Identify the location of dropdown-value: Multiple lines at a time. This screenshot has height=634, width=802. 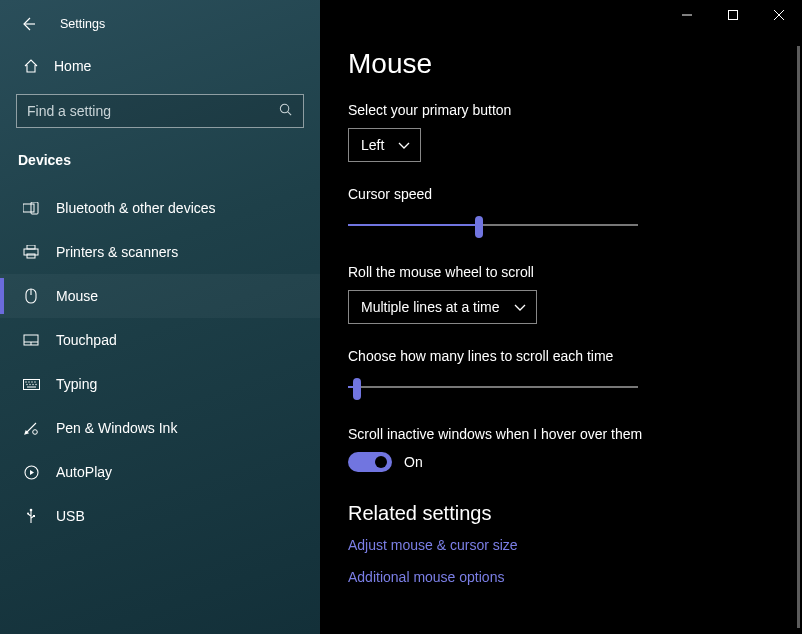
(430, 307).